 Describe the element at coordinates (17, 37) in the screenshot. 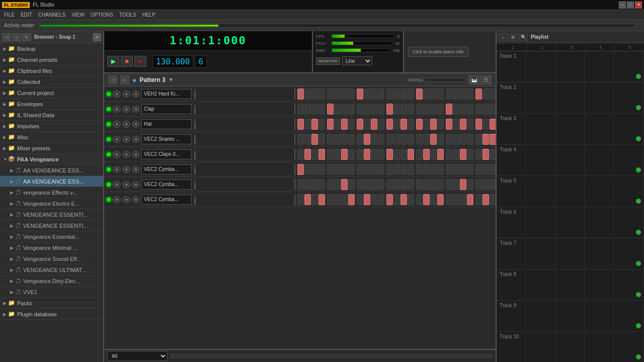

I see `browser-home-btn: ⌂` at that location.